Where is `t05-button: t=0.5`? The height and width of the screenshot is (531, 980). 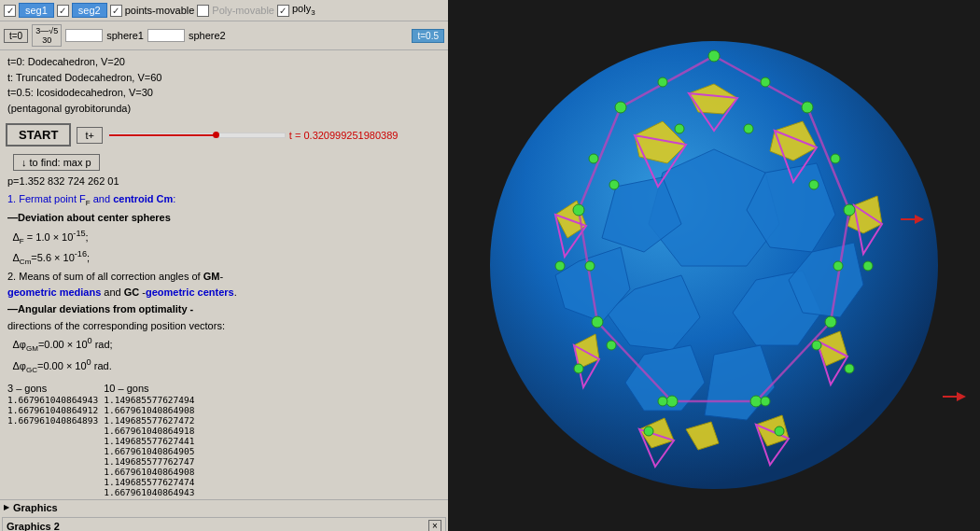 t05-button: t=0.5 is located at coordinates (427, 35).